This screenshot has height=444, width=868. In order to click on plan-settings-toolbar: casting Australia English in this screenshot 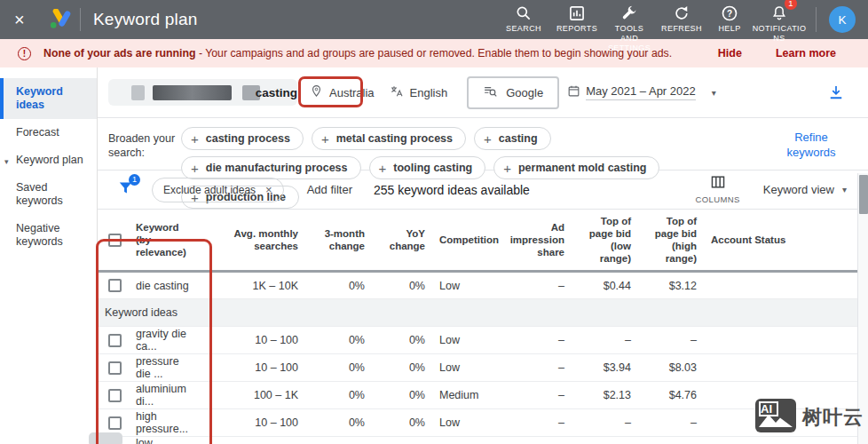, I will do `click(483, 92)`.